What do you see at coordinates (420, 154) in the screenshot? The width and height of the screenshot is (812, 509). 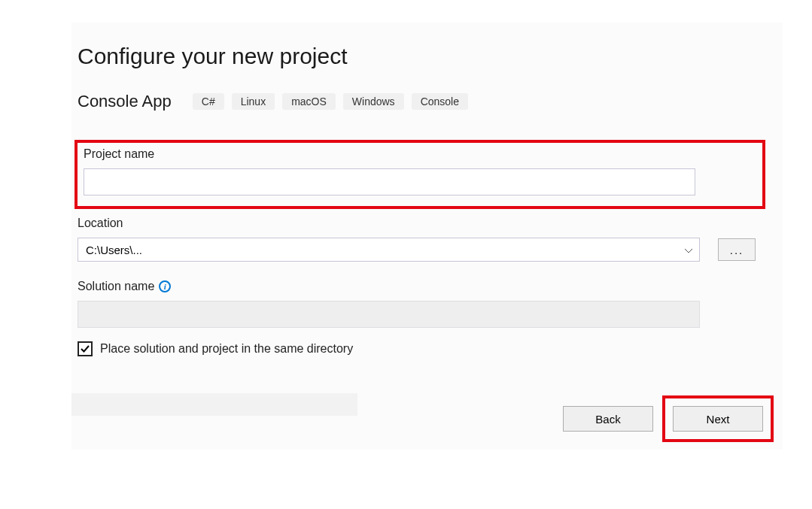 I see `project-name-label: Project name` at bounding box center [420, 154].